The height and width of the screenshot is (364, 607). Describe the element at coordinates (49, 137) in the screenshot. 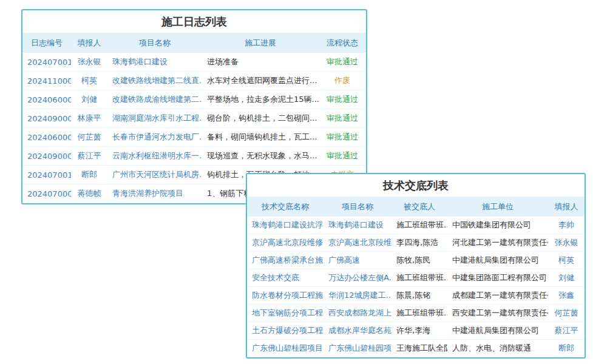

I see `log-id-link: 2024060005` at that location.